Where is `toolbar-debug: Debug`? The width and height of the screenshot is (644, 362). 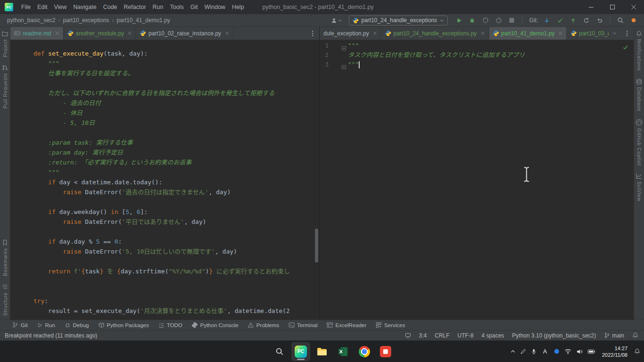 toolbar-debug: Debug is located at coordinates (77, 325).